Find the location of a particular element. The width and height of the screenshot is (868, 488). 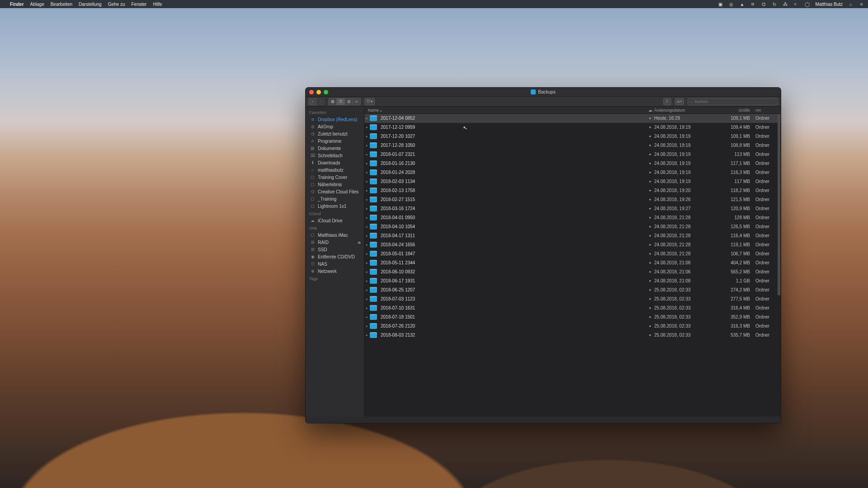

column-view-button: ▥ is located at coordinates (349, 102).